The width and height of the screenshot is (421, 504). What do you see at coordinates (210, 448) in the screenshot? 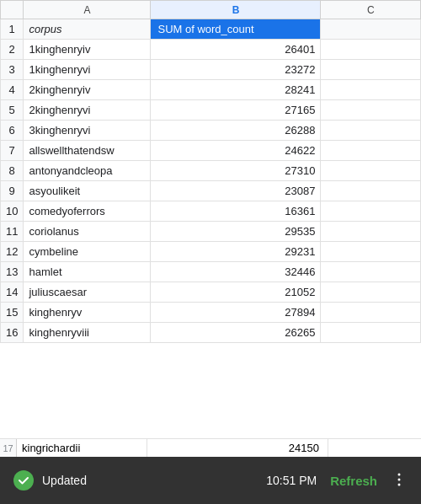
I see `partial-row-container: 17 kingrichardii 24150` at bounding box center [210, 448].